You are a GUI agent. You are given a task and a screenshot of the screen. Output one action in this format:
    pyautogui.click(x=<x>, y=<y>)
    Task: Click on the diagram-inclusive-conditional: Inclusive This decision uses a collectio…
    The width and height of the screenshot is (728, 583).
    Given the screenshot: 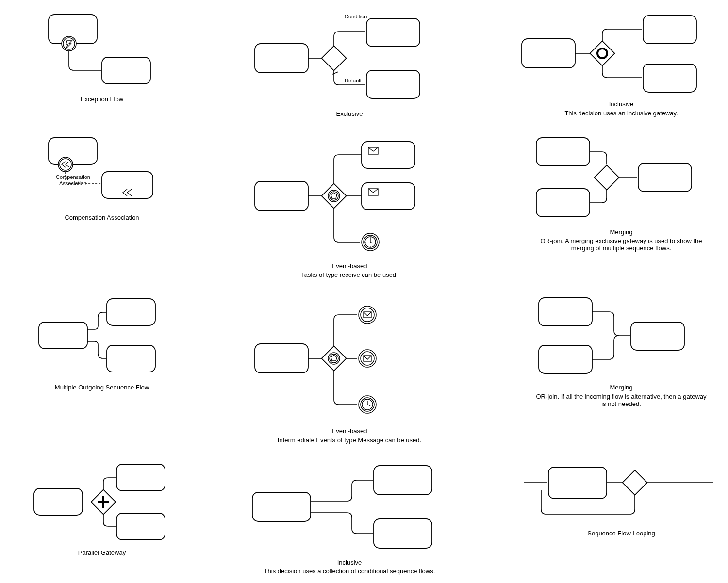 What is the action you would take?
    pyautogui.click(x=349, y=517)
    